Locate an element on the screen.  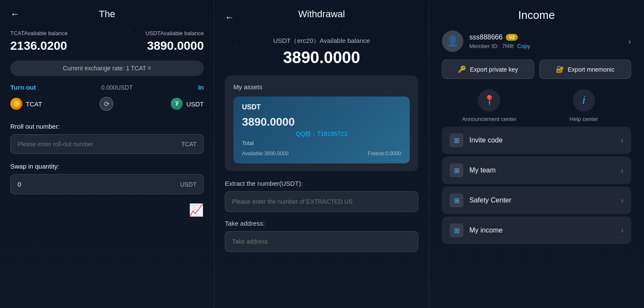
menu-list: ⊞ Invite code › ⊞ My team › ⊞ Safety Cen… is located at coordinates (536, 185).